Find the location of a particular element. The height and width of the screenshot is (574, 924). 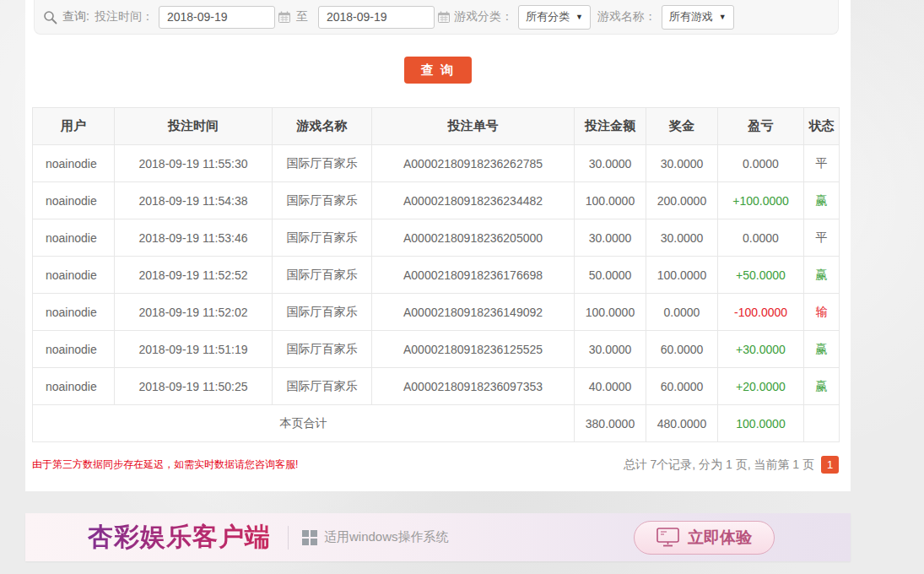

summary-prize: 480.0000 is located at coordinates (682, 424).